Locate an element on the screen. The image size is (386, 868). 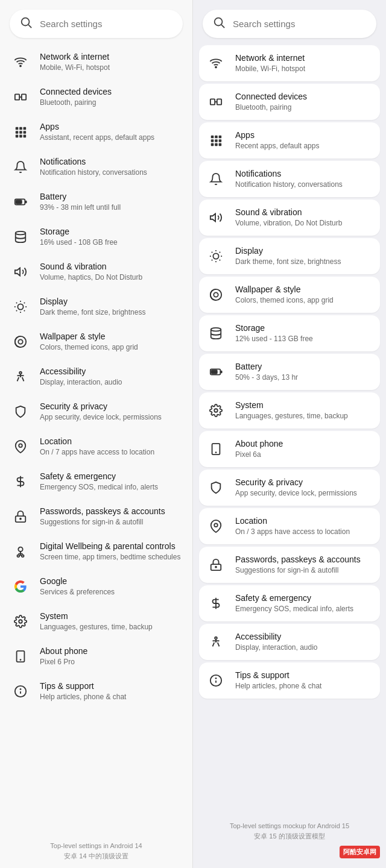
settings-item-sound: Sound & vibrationVolume, haptics, Do Not… is located at coordinates (96, 272).